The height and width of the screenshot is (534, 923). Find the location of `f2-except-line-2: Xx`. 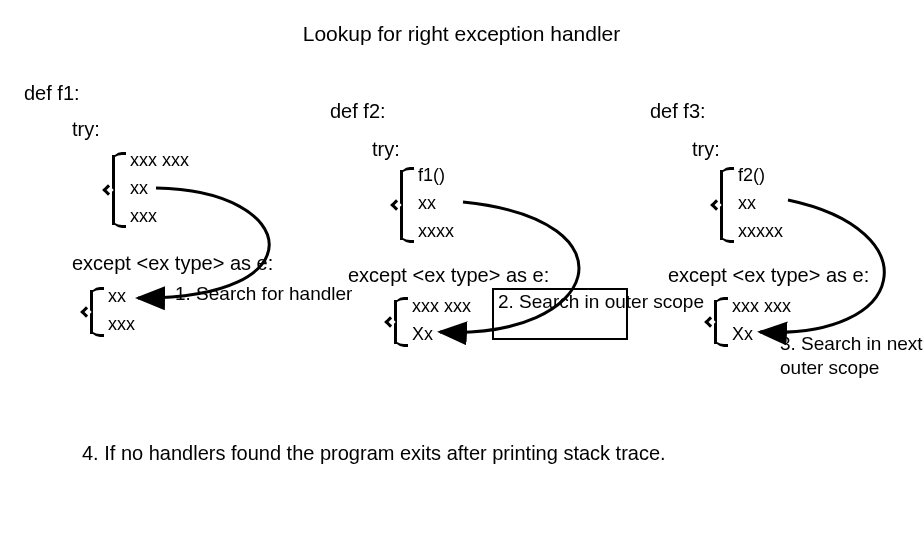

f2-except-line-2: Xx is located at coordinates (422, 334).